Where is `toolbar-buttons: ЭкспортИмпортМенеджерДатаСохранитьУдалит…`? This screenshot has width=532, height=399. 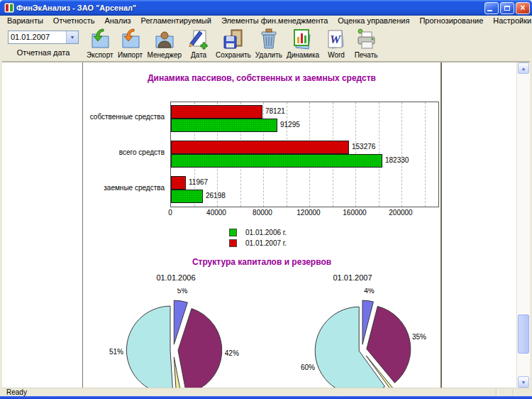
toolbar-buttons: ЭкспортИмпортМенеджерДатаСохранитьУдалит… is located at coordinates (233, 43).